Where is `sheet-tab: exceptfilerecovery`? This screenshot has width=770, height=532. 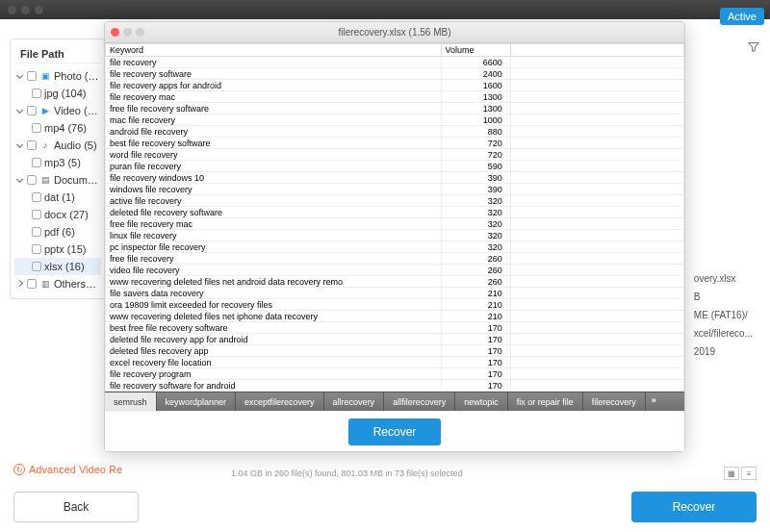
sheet-tab: exceptfilerecovery is located at coordinates (280, 402).